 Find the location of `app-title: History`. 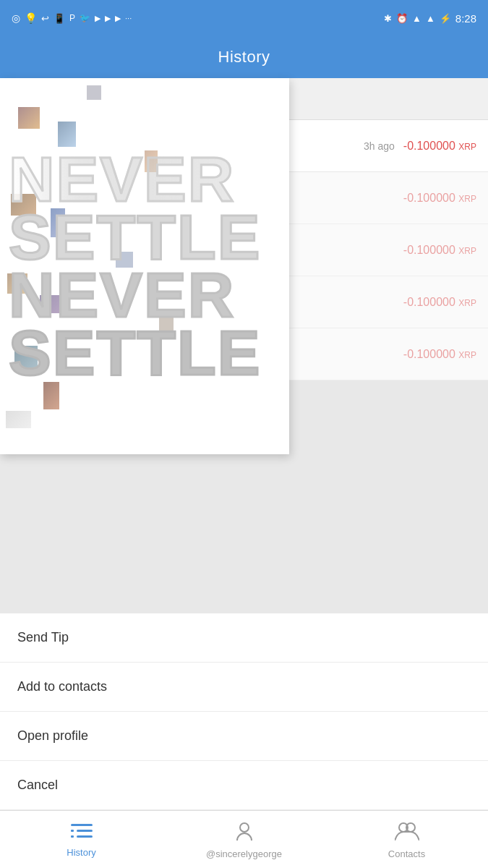

app-title: History is located at coordinates (244, 57).